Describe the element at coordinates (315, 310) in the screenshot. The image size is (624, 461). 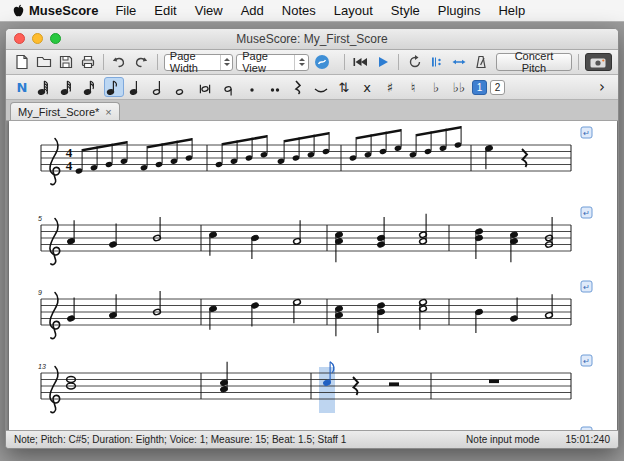
I see `staff-system-3: 9↵` at that location.